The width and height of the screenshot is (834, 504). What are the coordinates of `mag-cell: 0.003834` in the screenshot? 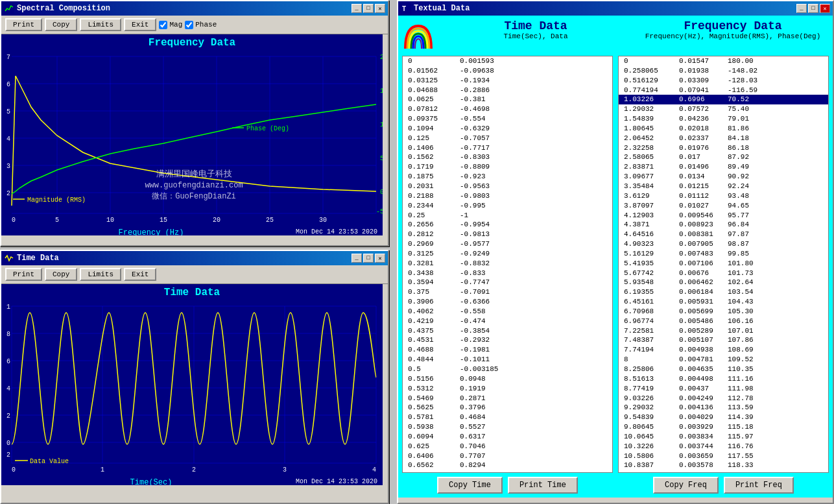 It's located at (700, 437).